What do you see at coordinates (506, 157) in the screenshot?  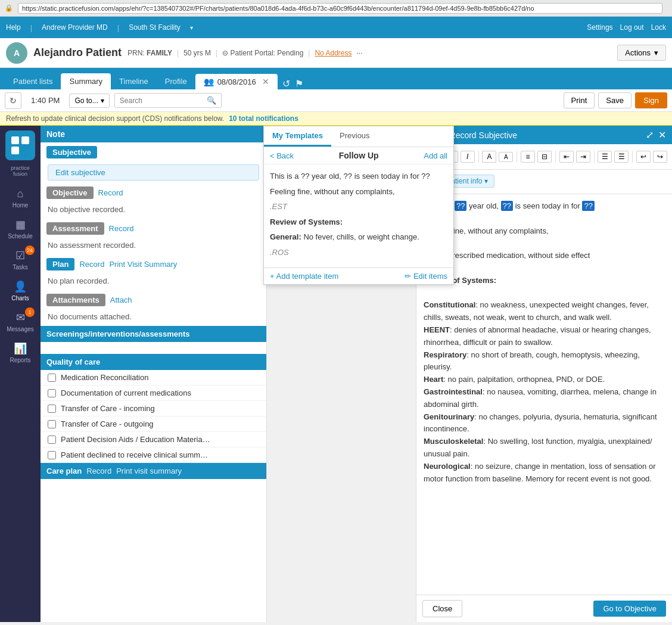 I see `font-size-down: A` at bounding box center [506, 157].